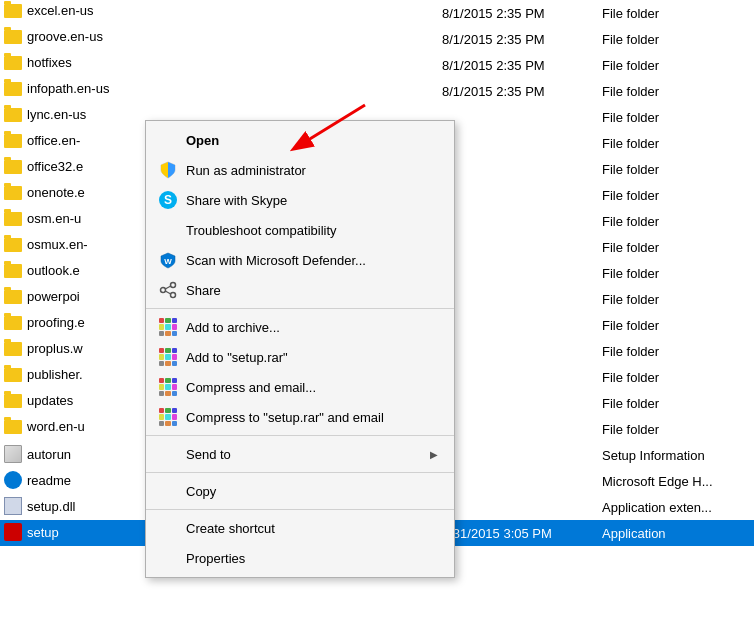 This screenshot has width=754, height=625. Describe the element at coordinates (674, 507) in the screenshot. I see `file-type-cell: Application exten...` at that location.